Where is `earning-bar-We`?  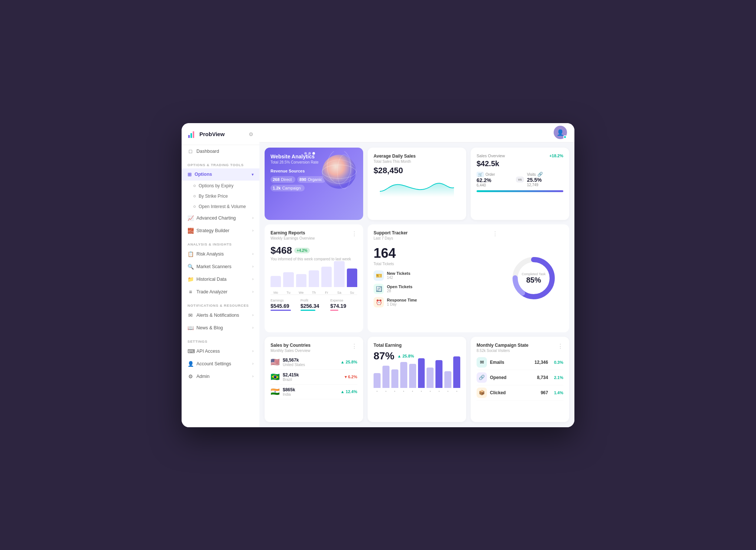 earning-bar-We is located at coordinates (301, 280).